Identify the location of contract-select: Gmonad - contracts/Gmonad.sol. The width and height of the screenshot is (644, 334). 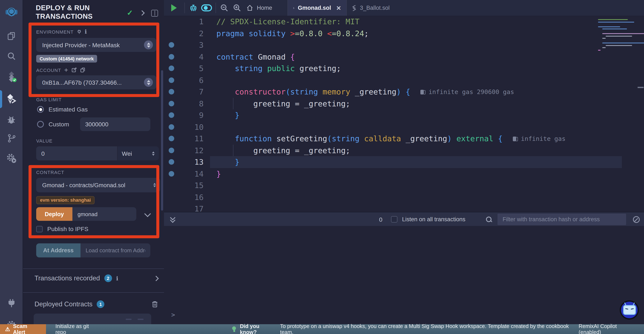
(98, 185).